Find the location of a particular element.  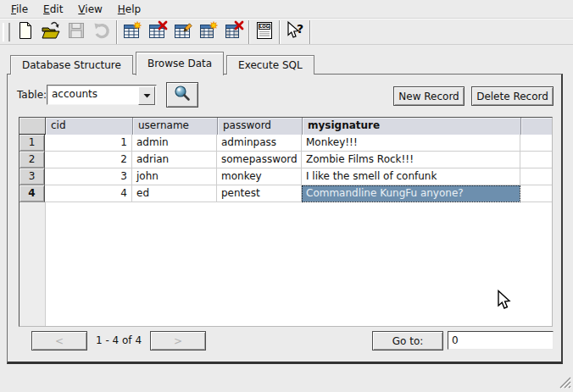

toolbar-handle is located at coordinates (7, 32).